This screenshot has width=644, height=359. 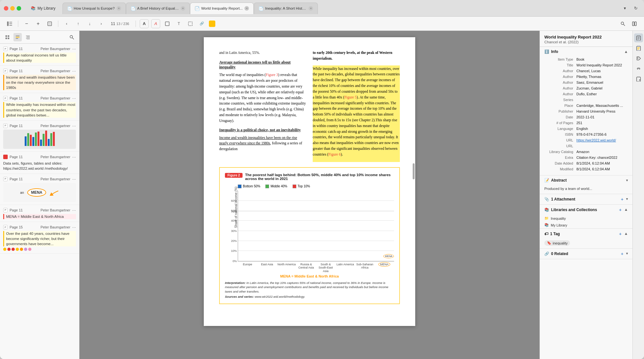 I want to click on tag-icon: 🔖, so click(x=549, y=243).